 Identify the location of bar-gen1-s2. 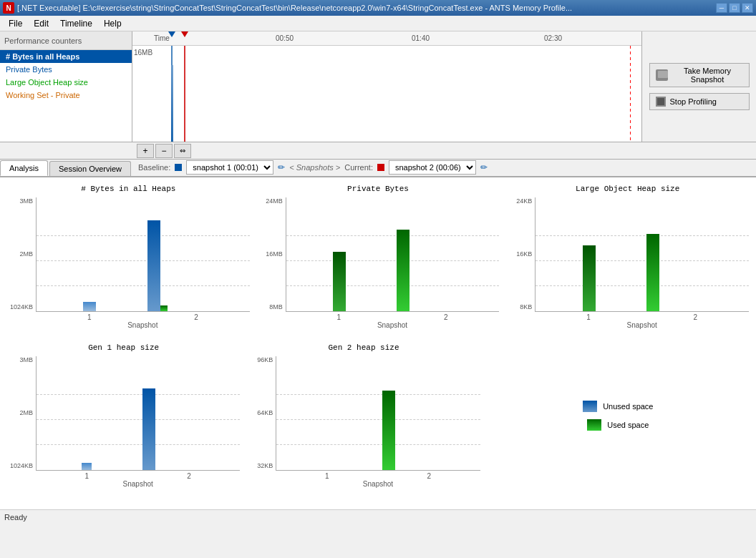
(149, 429).